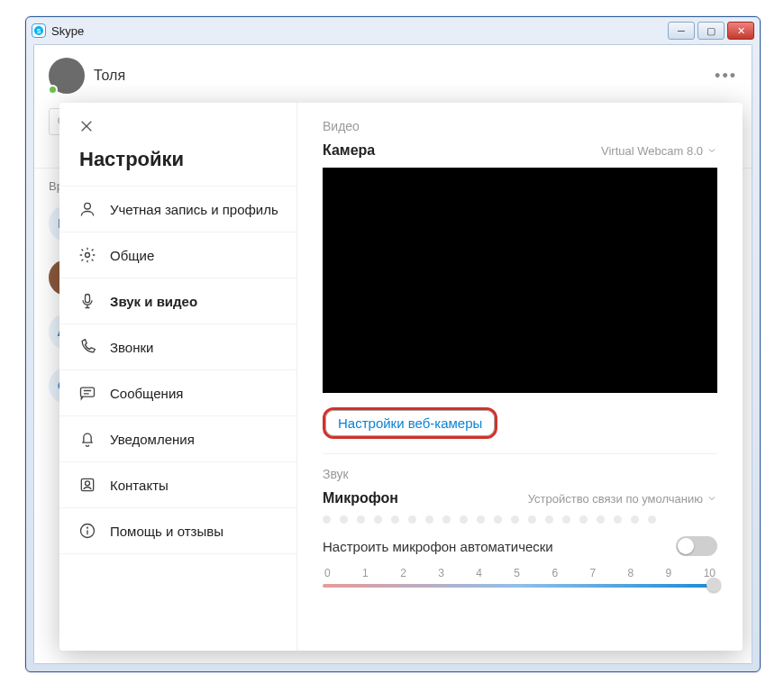  What do you see at coordinates (520, 573) in the screenshot?
I see `slider-scale: 012345678910` at bounding box center [520, 573].